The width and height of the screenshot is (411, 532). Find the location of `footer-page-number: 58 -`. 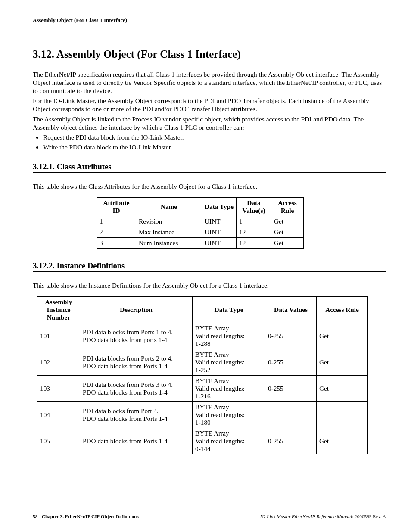

footer-page-number: 58 - is located at coordinates (37, 516).